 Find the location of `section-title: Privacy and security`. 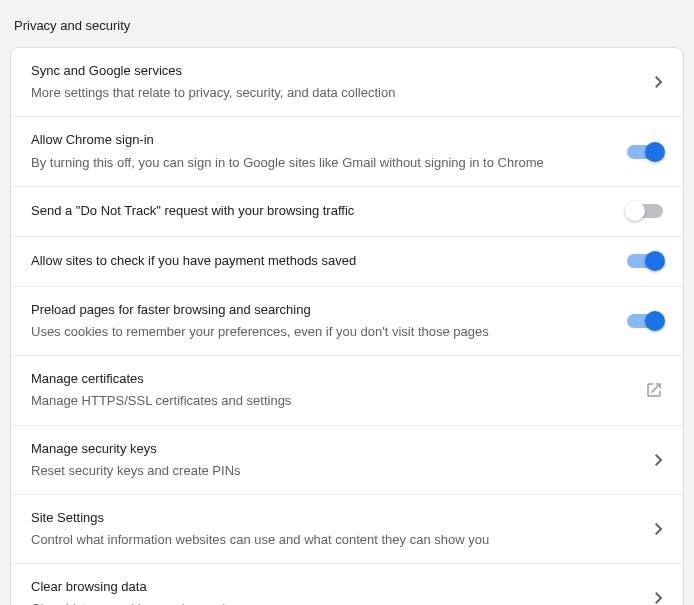

section-title: Privacy and security is located at coordinates (347, 28).